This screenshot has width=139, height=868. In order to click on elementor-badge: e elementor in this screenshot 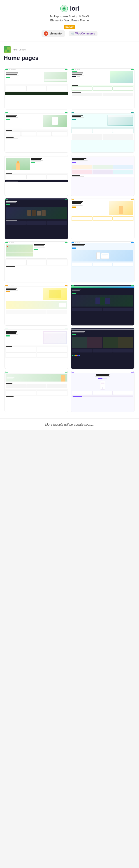, I will do `click(53, 34)`.